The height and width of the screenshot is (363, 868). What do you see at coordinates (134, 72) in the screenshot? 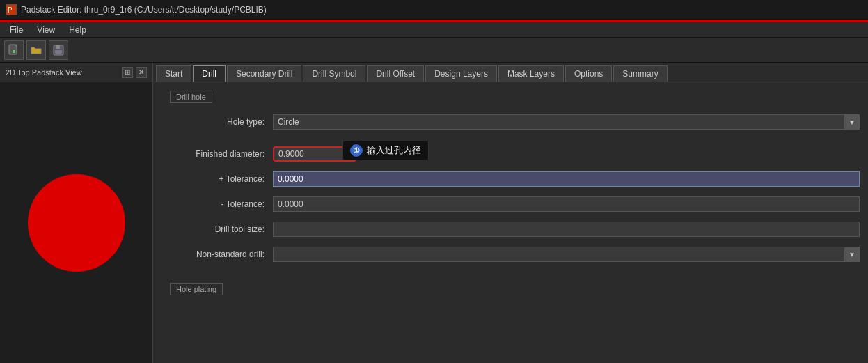
I see `panel-controls: ⊞ ✕` at bounding box center [134, 72].